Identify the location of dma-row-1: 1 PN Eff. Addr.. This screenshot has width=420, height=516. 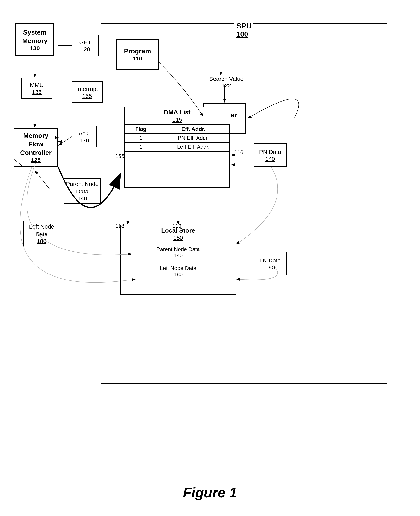
(177, 138).